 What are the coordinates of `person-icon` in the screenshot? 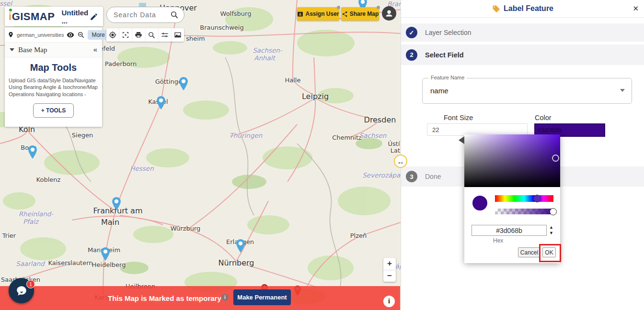 It's located at (389, 13).